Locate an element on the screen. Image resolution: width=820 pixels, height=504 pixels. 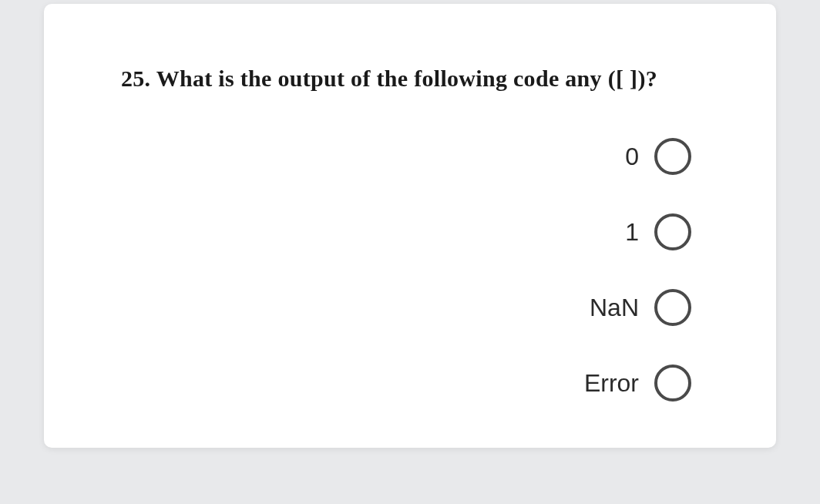
option-label-0: 0 is located at coordinates (632, 157).